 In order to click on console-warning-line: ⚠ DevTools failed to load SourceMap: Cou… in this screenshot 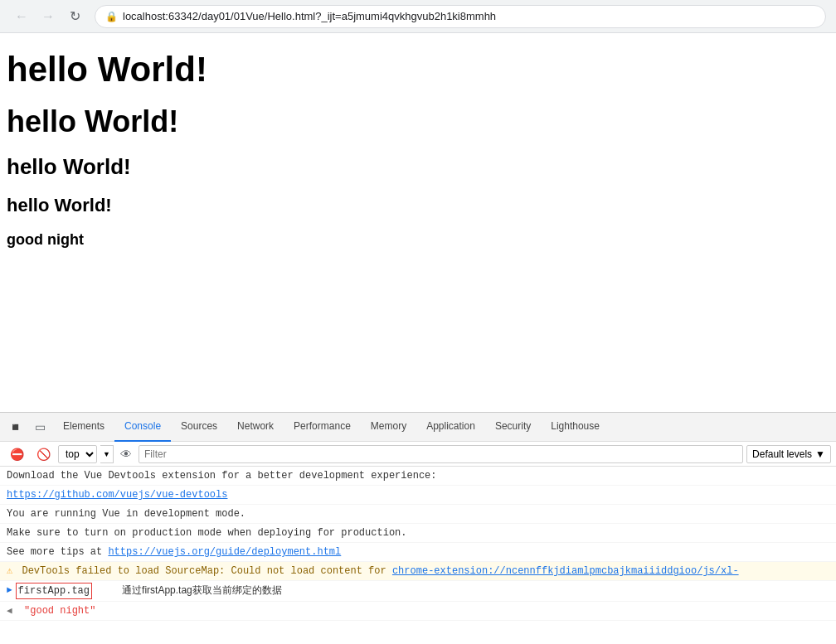, I will do `click(418, 572)`.